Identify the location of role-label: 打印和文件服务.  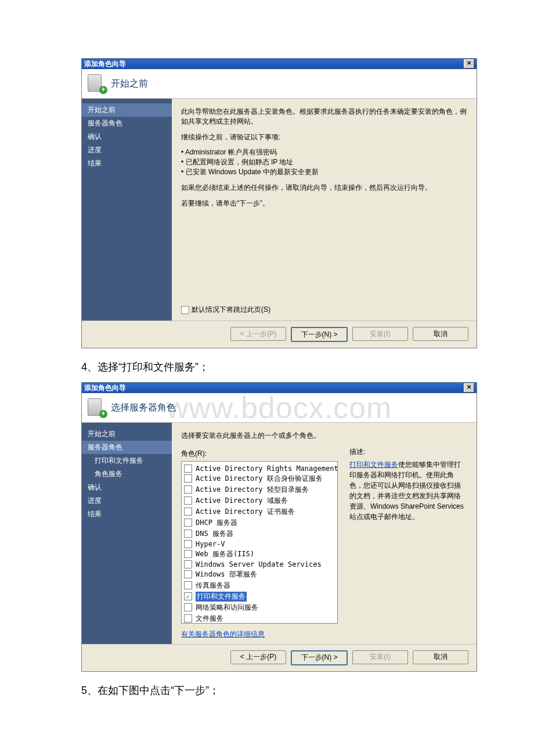
(221, 597).